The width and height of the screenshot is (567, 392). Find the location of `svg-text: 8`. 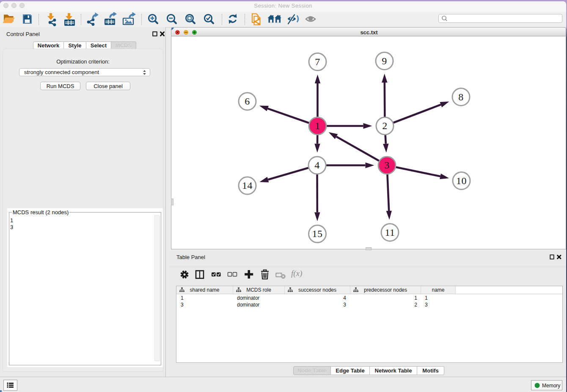

svg-text: 8 is located at coordinates (461, 97).